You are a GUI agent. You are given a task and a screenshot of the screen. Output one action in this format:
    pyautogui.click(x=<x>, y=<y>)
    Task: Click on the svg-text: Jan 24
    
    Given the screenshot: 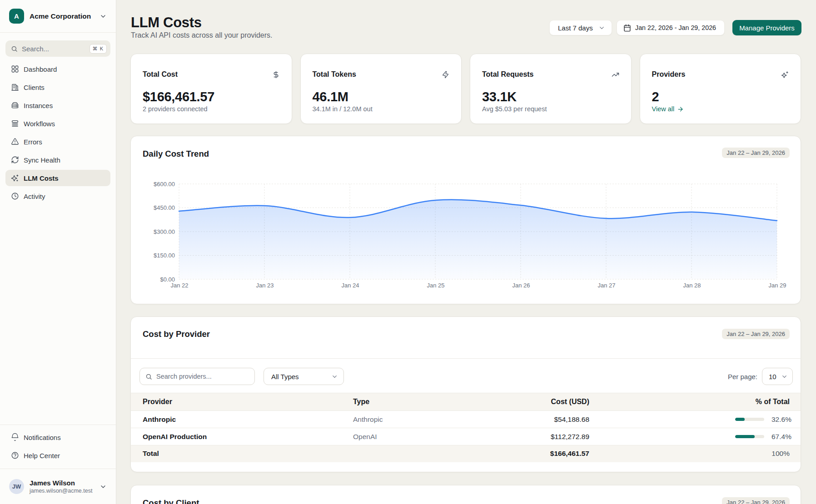 What is the action you would take?
    pyautogui.click(x=350, y=285)
    